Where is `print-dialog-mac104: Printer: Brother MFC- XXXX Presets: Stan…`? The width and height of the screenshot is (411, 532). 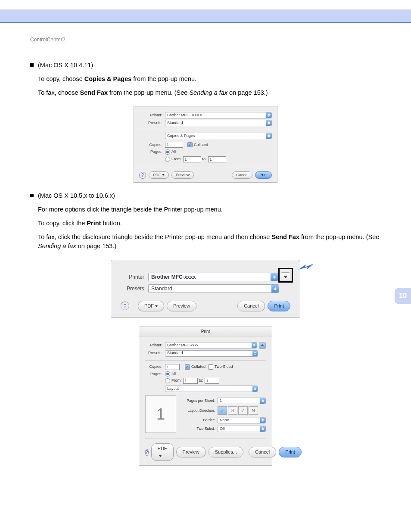 print-dialog-mac104: Printer: Brother MFC- XXXX Presets: Stan… is located at coordinates (206, 144).